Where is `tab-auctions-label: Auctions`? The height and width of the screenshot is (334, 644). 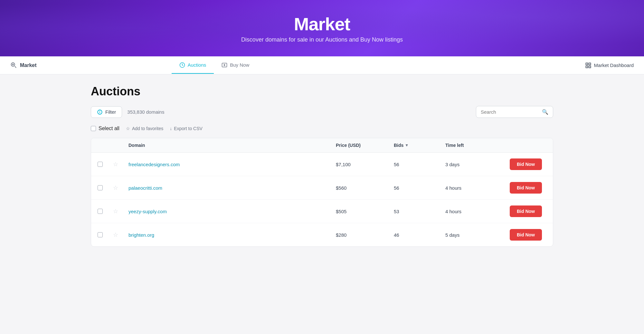
tab-auctions-label: Auctions is located at coordinates (197, 65).